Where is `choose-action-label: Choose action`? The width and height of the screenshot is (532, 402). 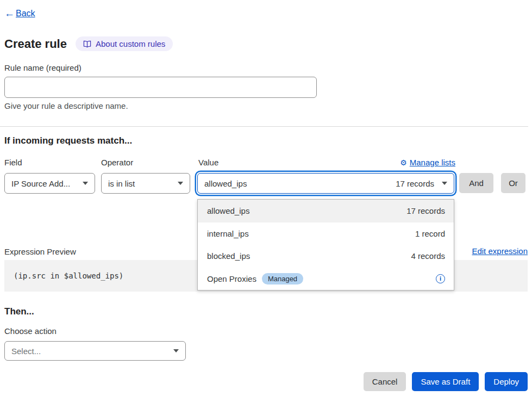
choose-action-label: Choose action is located at coordinates (30, 331).